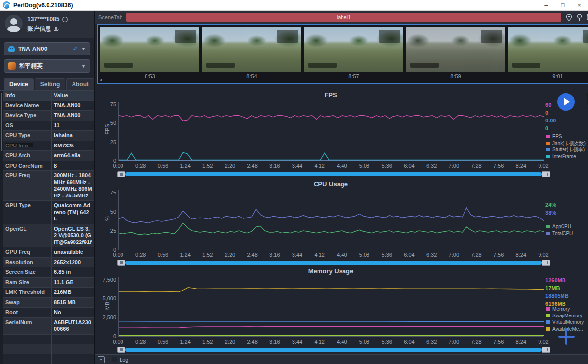 This screenshot has height=364, width=588. I want to click on x-tick-label: 7:00, so click(454, 255).